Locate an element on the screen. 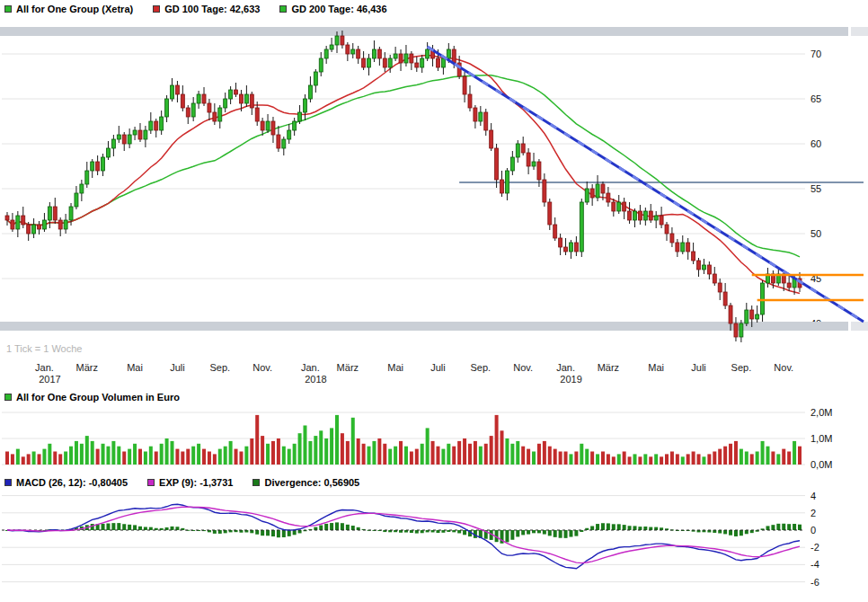 The height and width of the screenshot is (602, 868). svg-text: 2 is located at coordinates (813, 513).